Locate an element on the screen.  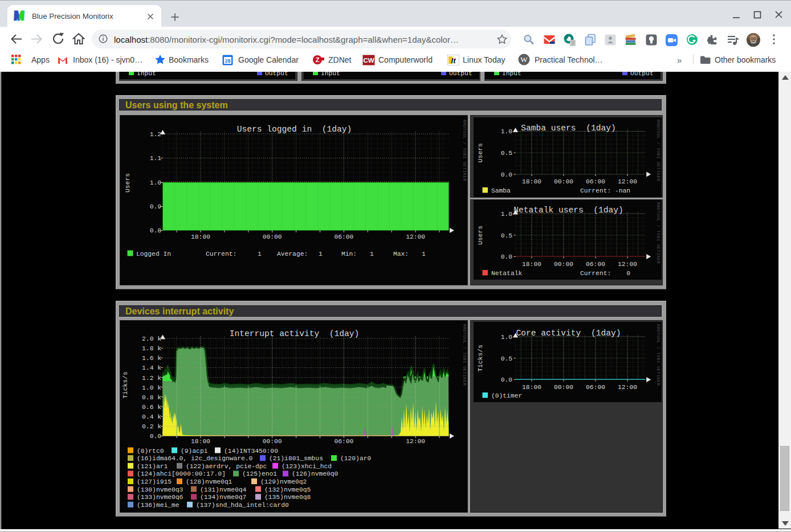
svg-text: (132)nvme0q5 is located at coordinates (288, 490).